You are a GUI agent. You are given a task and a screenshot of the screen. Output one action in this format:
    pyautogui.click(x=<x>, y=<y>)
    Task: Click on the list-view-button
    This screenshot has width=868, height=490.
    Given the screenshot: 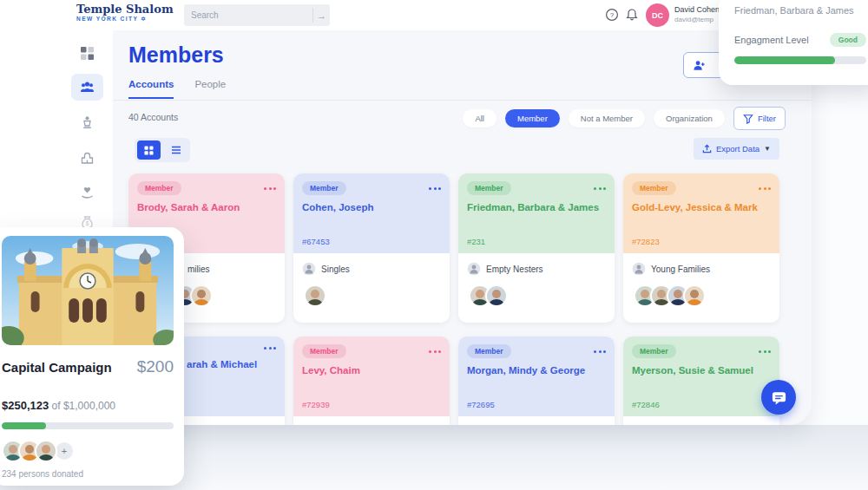 What is the action you would take?
    pyautogui.click(x=175, y=150)
    